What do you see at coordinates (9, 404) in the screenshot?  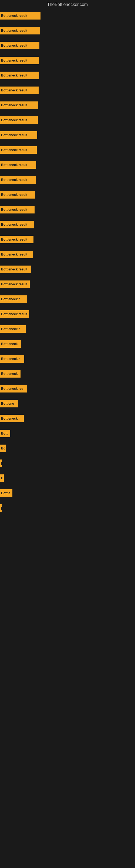 I see `bottleneck-bar: Bottlene` at bounding box center [9, 404].